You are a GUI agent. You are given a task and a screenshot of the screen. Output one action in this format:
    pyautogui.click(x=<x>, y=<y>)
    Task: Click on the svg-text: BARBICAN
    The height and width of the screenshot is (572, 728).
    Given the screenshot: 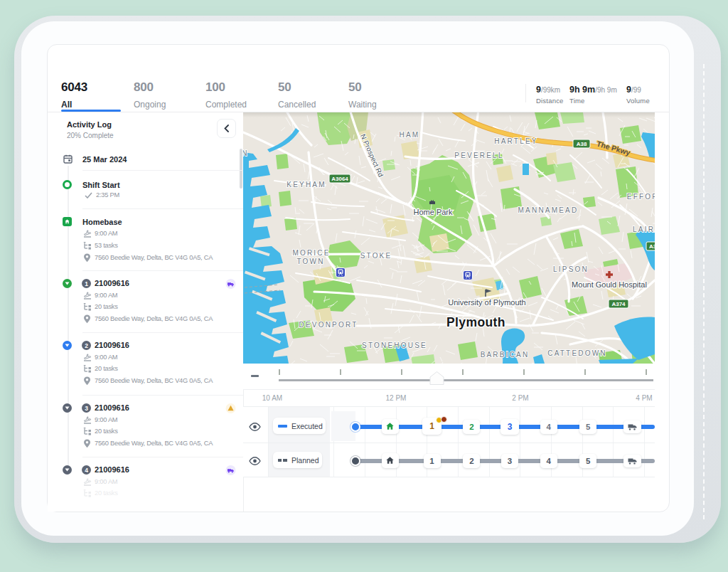 What is the action you would take?
    pyautogui.click(x=505, y=354)
    